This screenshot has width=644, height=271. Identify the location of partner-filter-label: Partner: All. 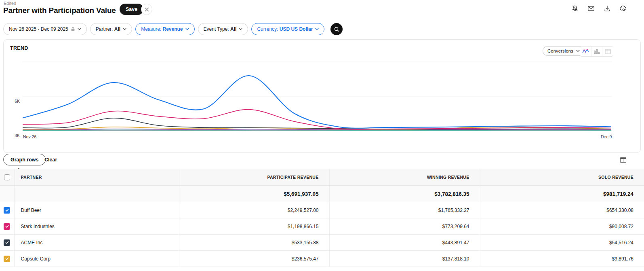
(108, 29).